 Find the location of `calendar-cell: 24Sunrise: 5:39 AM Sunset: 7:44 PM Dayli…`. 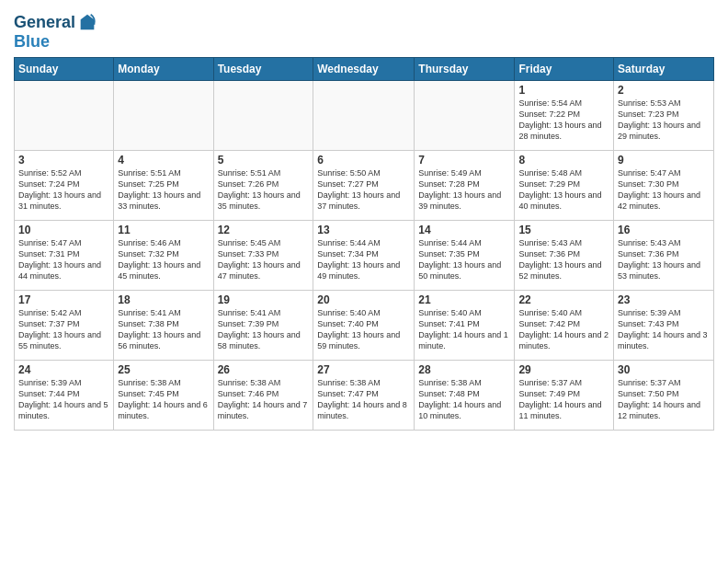

calendar-cell: 24Sunrise: 5:39 AM Sunset: 7:44 PM Dayli… is located at coordinates (64, 395).